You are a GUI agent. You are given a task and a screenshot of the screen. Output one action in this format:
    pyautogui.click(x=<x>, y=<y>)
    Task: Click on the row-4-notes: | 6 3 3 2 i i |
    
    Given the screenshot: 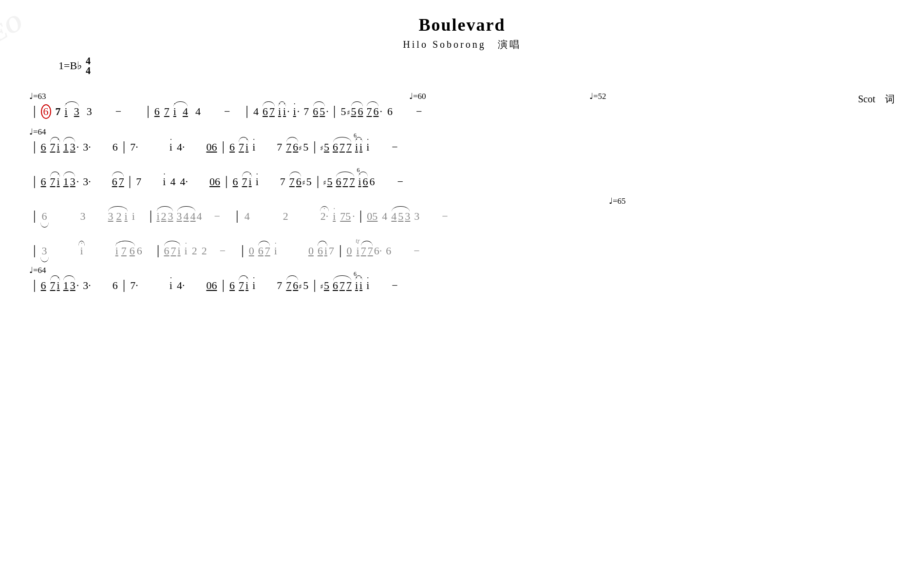 What is the action you would take?
    pyautogui.click(x=462, y=215)
    